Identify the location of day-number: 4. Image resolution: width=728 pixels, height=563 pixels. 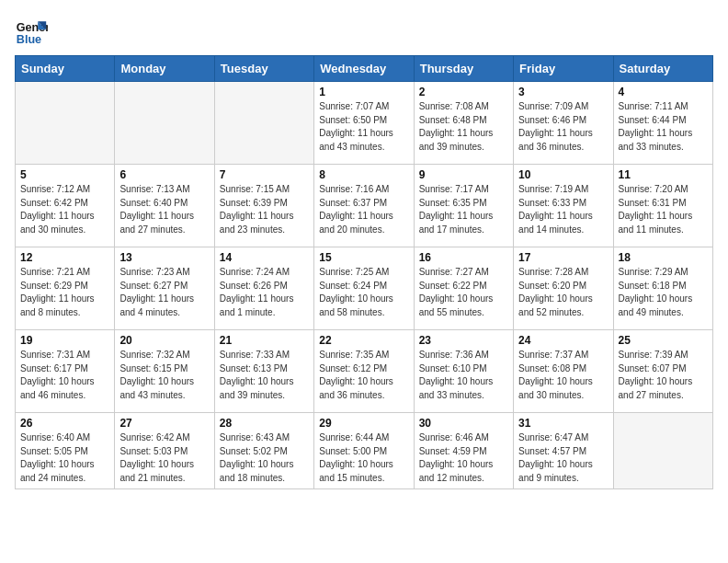
(664, 92).